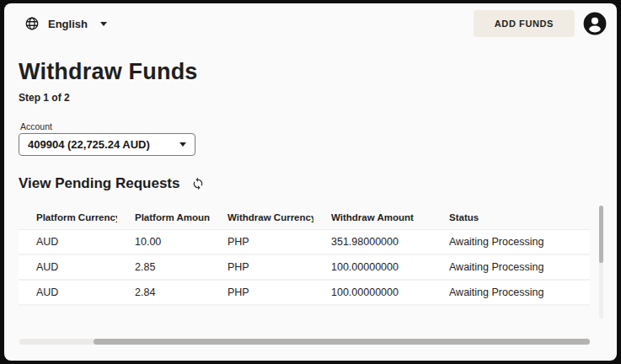  Describe the element at coordinates (602, 262) in the screenshot. I see `vertical-scrollbar` at that location.